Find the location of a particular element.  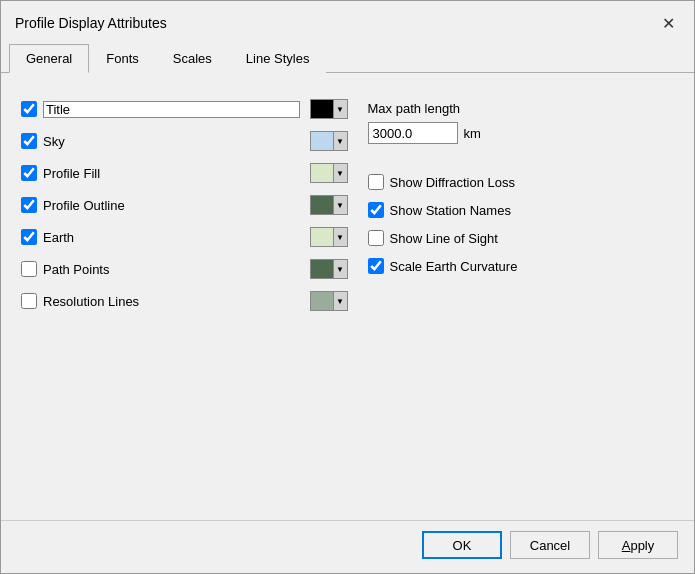

earth-color-dropdown: ▼ is located at coordinates (329, 237).